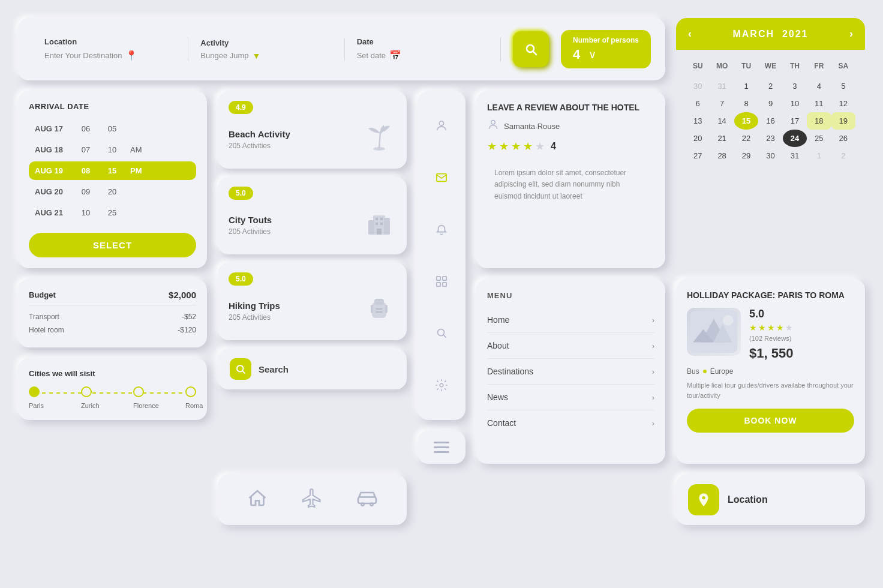  Describe the element at coordinates (714, 332) in the screenshot. I see `holiday-image` at that location.